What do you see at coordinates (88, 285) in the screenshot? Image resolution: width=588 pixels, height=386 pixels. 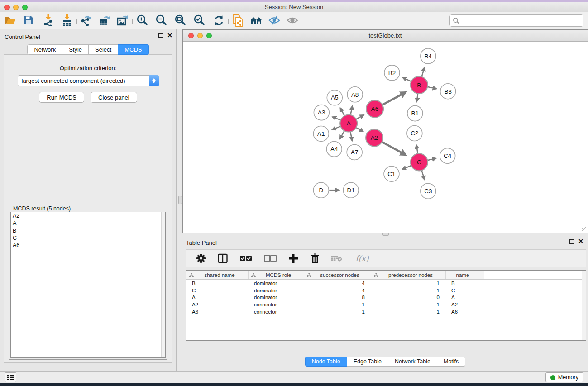 I see `mcds-result-list: A2ABCA6` at bounding box center [88, 285].